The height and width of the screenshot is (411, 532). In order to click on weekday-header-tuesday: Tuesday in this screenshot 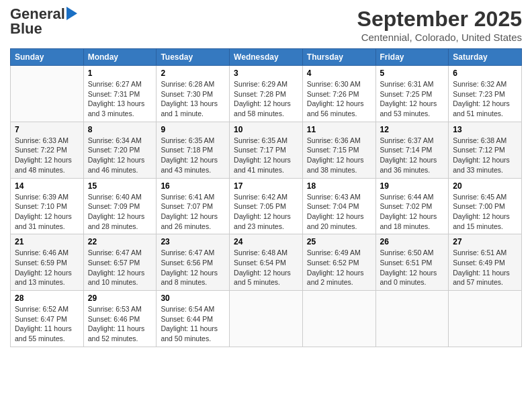, I will do `click(193, 58)`.